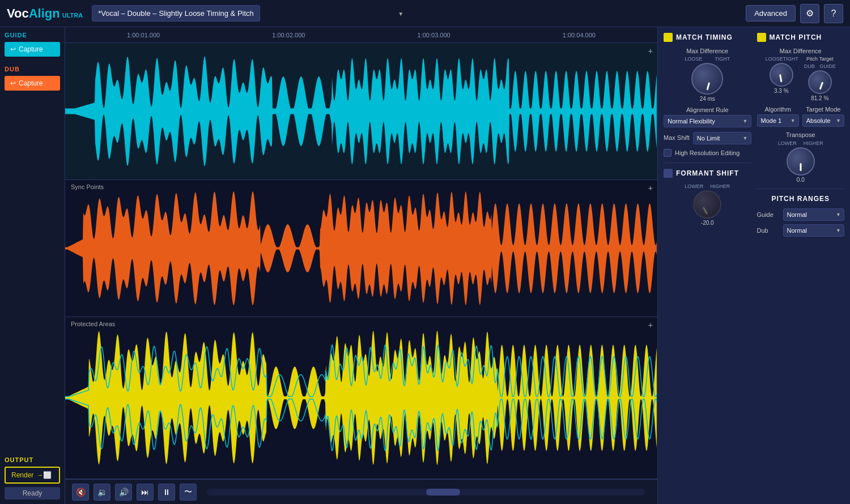 The height and width of the screenshot is (504, 850). I want to click on dub-expand-icon: +, so click(651, 188).